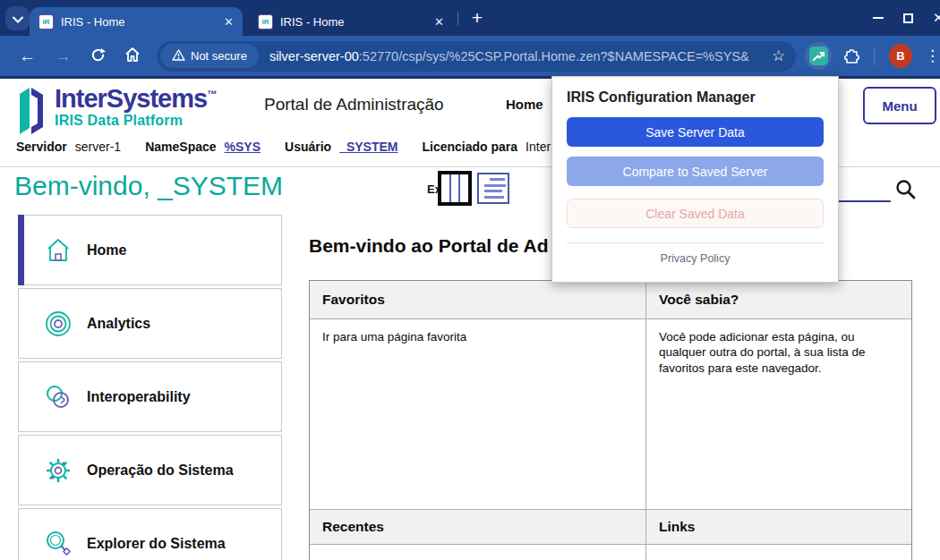  I want to click on brand-name: InterSystems™, so click(136, 98).